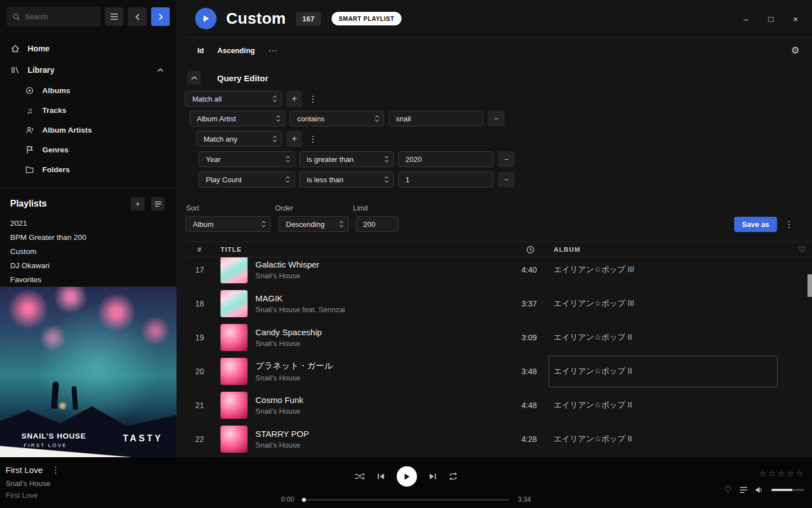 The height and width of the screenshot is (508, 812). What do you see at coordinates (673, 249) in the screenshot?
I see `album-column-header: ALBUM` at bounding box center [673, 249].